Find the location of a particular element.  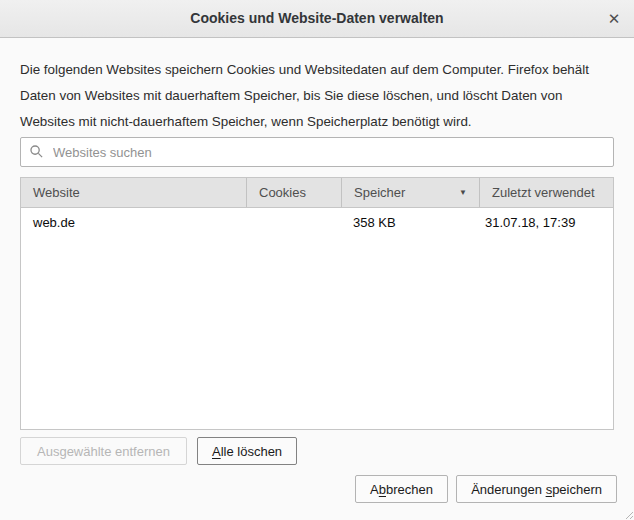

close-button: ✕ is located at coordinates (614, 19).